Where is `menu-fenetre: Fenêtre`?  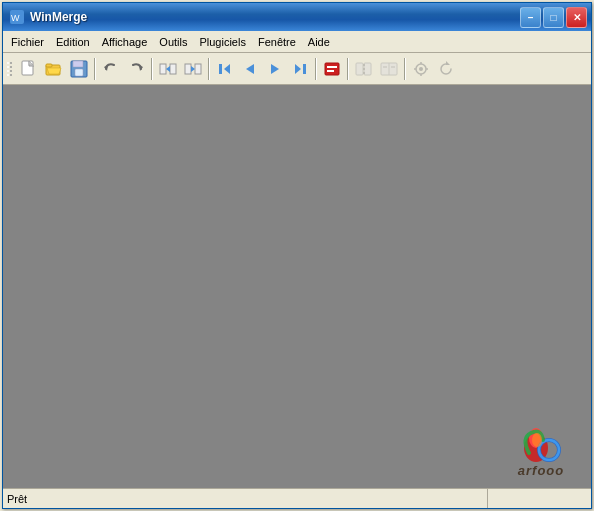
menu-fenetre: Fenêtre is located at coordinates (277, 42).